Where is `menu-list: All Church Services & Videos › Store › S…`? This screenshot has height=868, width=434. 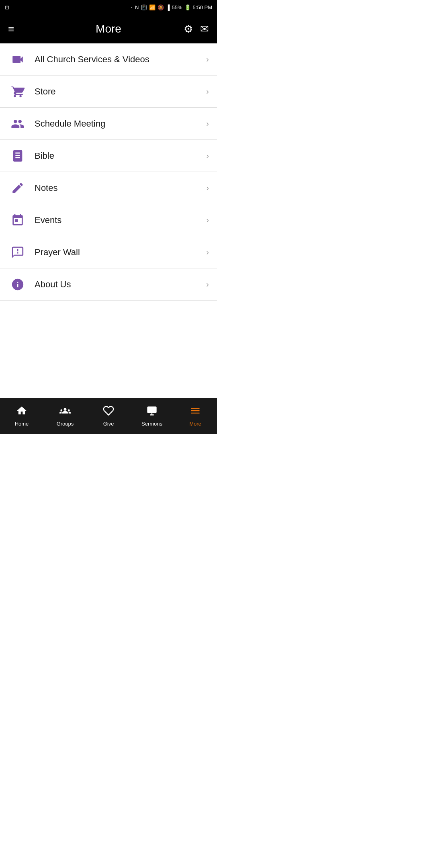
menu-list: All Church Services & Videos › Store › S… is located at coordinates (108, 172).